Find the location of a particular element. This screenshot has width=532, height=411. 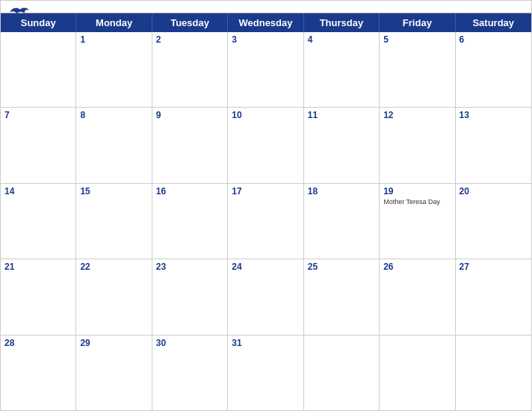

day-header-monday: Monday is located at coordinates (114, 22).